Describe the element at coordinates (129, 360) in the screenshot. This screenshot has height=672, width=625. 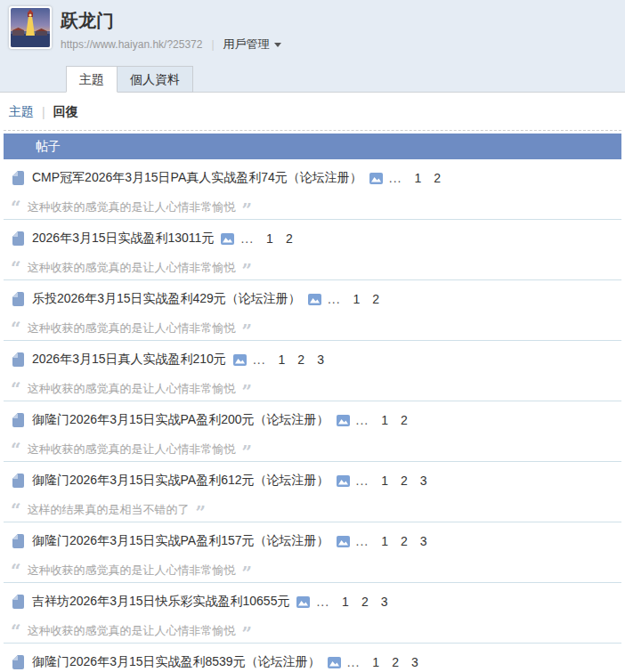
I see `post-title-link: 2026年3月15日真人实战盈利210元` at that location.